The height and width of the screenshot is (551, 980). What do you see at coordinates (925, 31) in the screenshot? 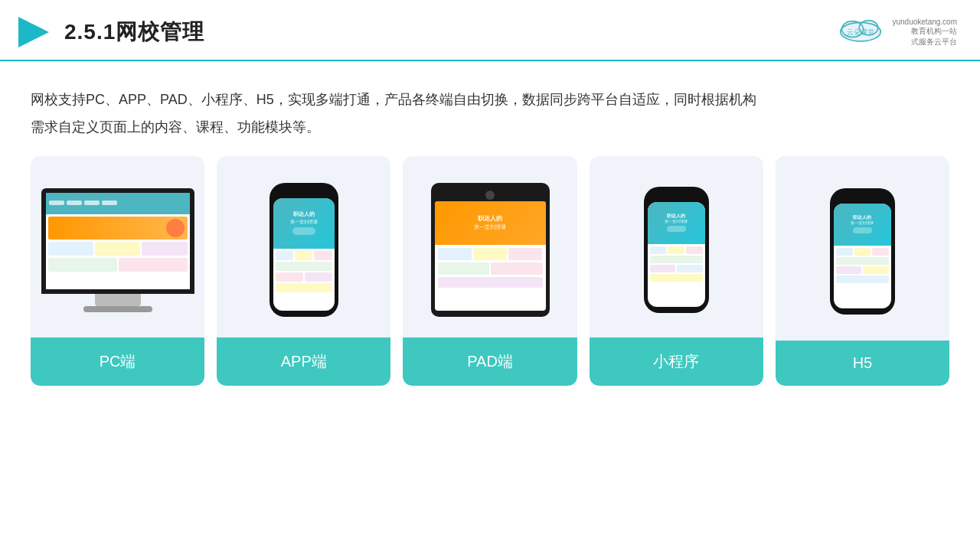
I see `logo-tagline: 教育机构一站` at bounding box center [925, 31].